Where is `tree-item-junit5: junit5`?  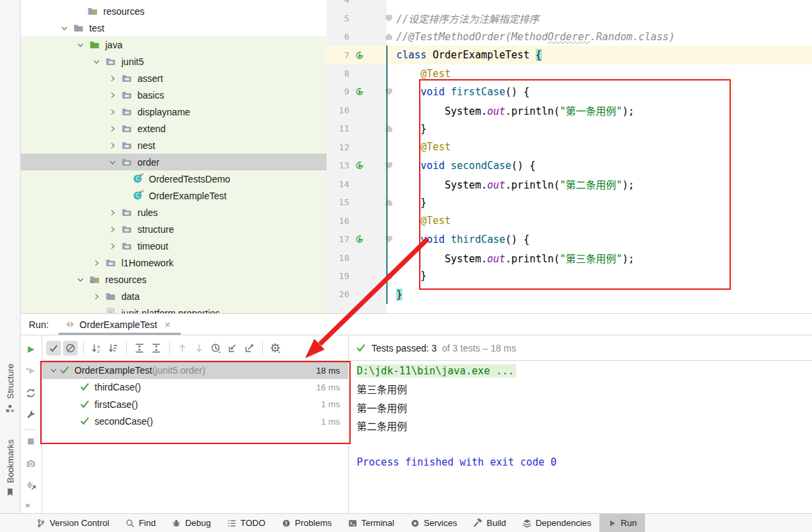 tree-item-junit5: junit5 is located at coordinates (174, 62).